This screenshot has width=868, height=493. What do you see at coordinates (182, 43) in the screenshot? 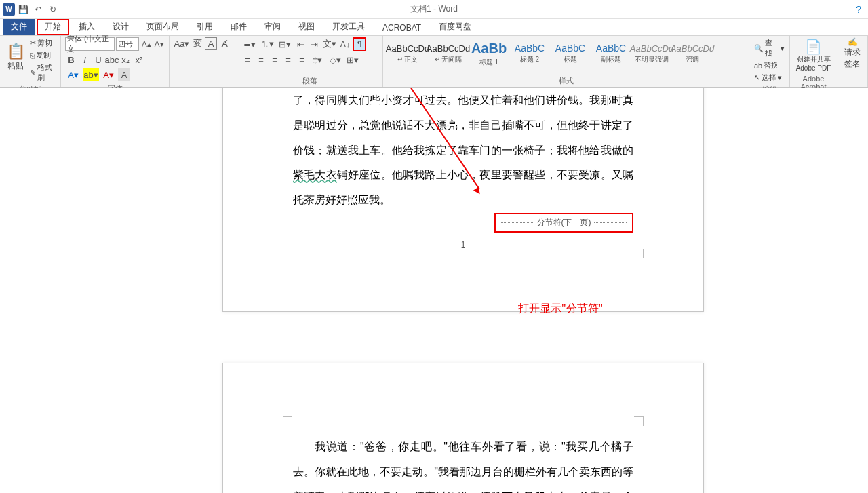
I see `change-case-button: Aa▾` at bounding box center [182, 43].